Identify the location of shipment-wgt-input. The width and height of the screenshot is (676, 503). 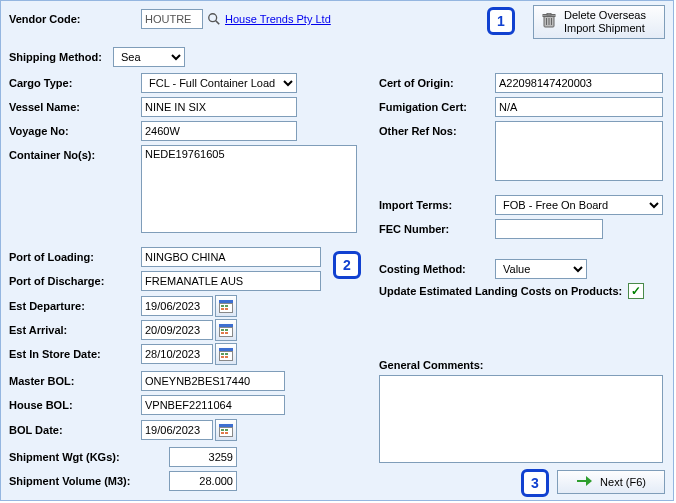
(203, 457).